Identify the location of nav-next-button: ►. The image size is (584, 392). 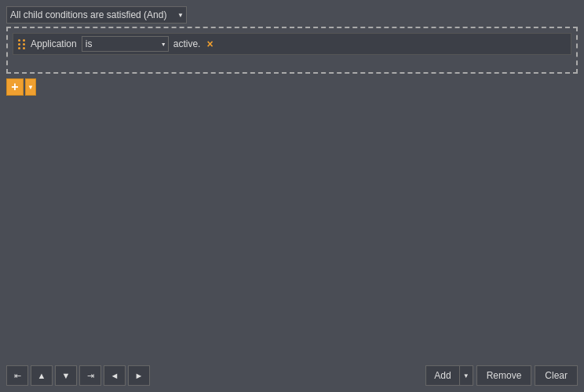
(139, 376).